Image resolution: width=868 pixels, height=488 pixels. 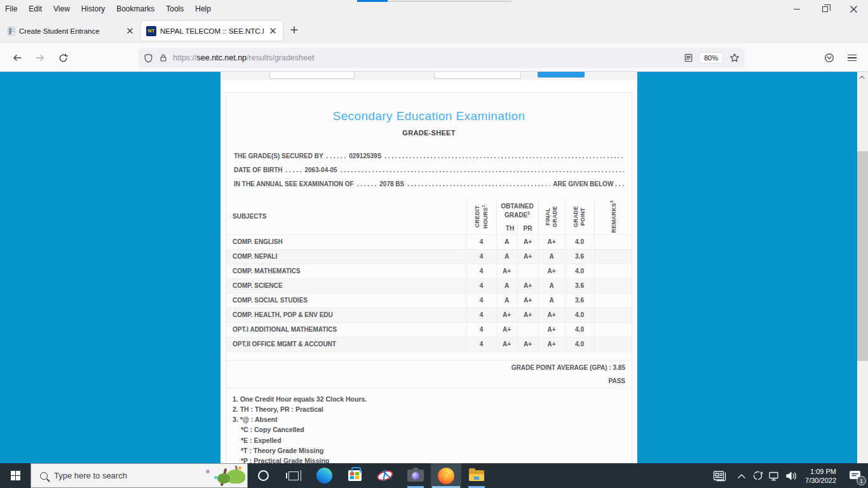 I want to click on result-row: PASS, so click(x=429, y=381).